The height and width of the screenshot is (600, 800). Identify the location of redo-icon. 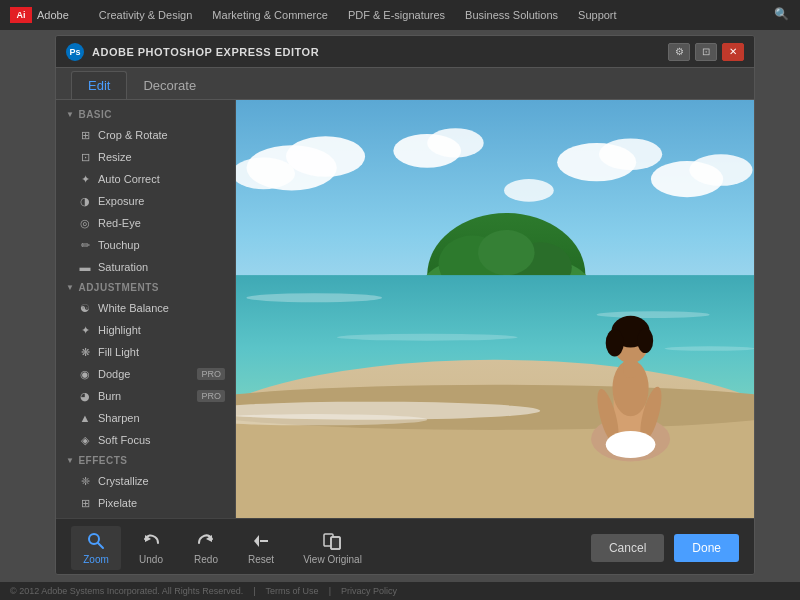
(206, 541).